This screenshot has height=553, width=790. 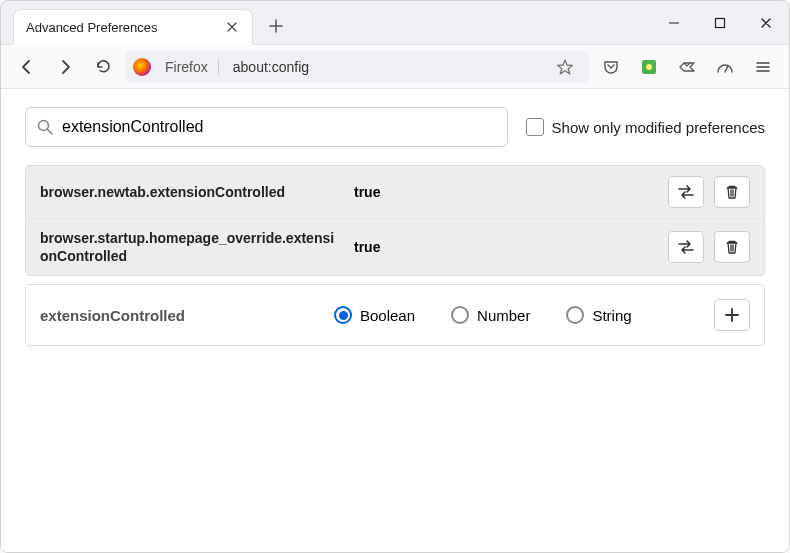 What do you see at coordinates (725, 67) in the screenshot?
I see `meter-icon` at bounding box center [725, 67].